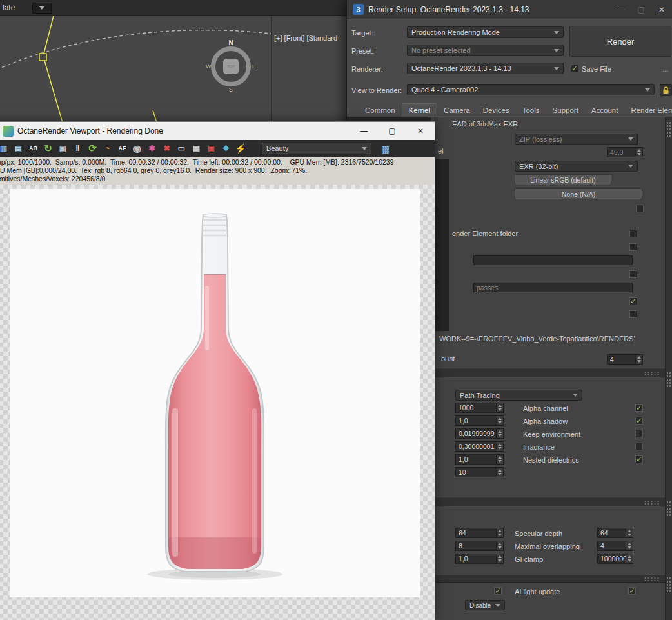  I want to click on tab-support: Support, so click(566, 110).